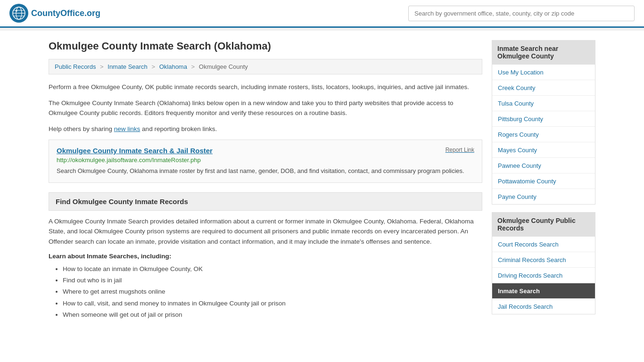  What do you see at coordinates (544, 224) in the screenshot?
I see `public-records-header: Okmulgee County Public Records` at bounding box center [544, 224].